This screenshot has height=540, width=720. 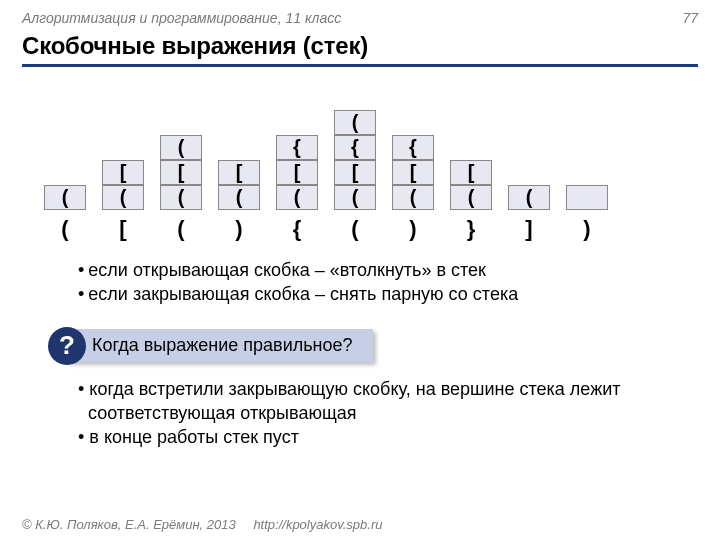 What do you see at coordinates (472, 229) in the screenshot?
I see `input-char: }` at bounding box center [472, 229].